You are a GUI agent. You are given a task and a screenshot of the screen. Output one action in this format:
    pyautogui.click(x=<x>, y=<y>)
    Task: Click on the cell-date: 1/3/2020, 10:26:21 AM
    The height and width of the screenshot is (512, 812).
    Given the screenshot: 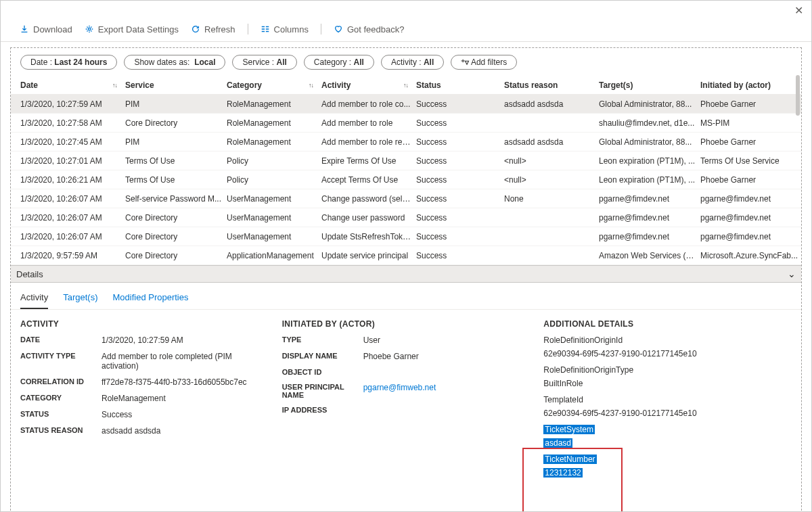 What is the action you would take?
    pyautogui.click(x=73, y=180)
    